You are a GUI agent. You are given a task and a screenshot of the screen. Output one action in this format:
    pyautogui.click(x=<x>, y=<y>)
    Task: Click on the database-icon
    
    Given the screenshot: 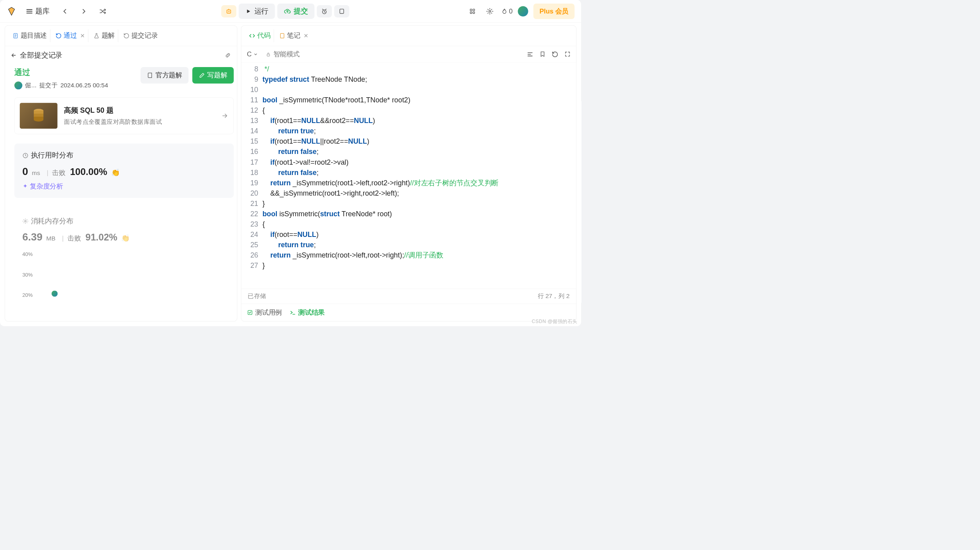 What is the action you would take?
    pyautogui.click(x=39, y=116)
    